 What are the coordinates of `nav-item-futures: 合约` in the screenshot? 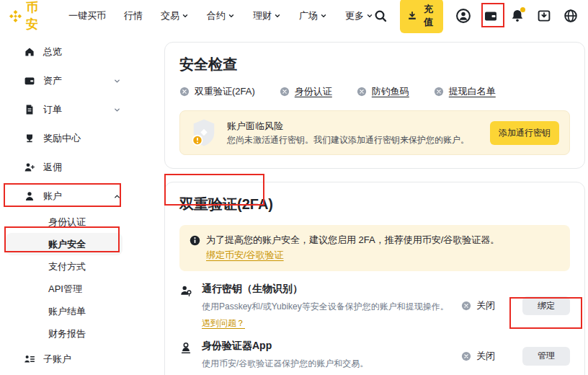 It's located at (220, 16).